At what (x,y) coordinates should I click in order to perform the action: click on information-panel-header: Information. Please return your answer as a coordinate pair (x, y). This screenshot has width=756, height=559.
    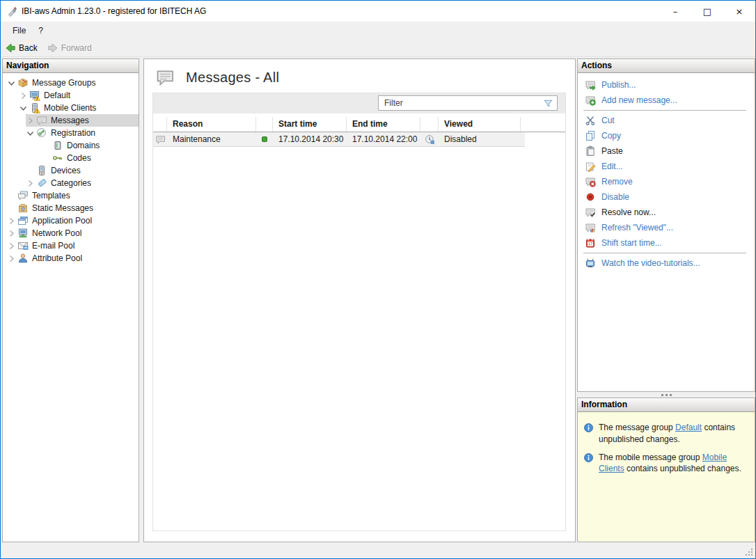
    Looking at the image, I should click on (666, 405).